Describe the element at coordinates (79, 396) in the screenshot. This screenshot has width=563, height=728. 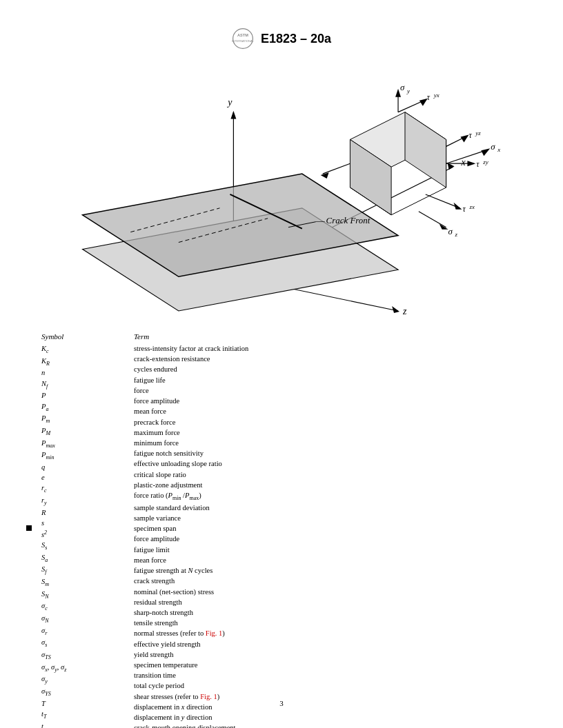
I see `symbol-cell: P` at that location.